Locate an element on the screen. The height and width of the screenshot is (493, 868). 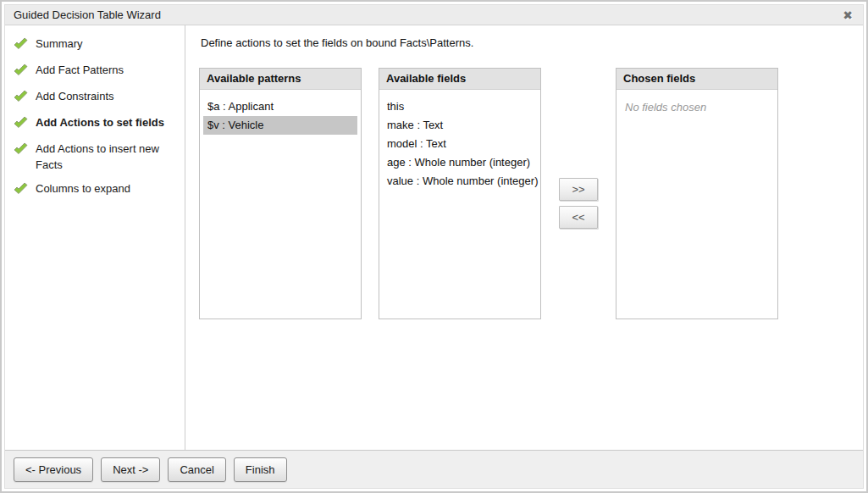
previous-button: <- Previous is located at coordinates (53, 469).